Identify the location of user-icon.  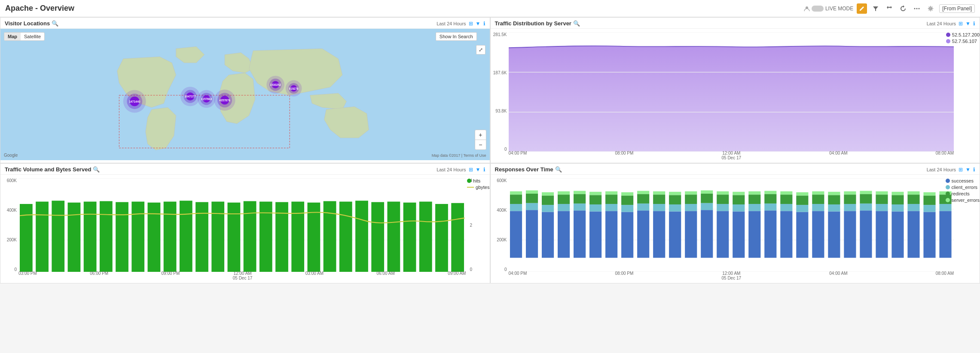
(807, 9).